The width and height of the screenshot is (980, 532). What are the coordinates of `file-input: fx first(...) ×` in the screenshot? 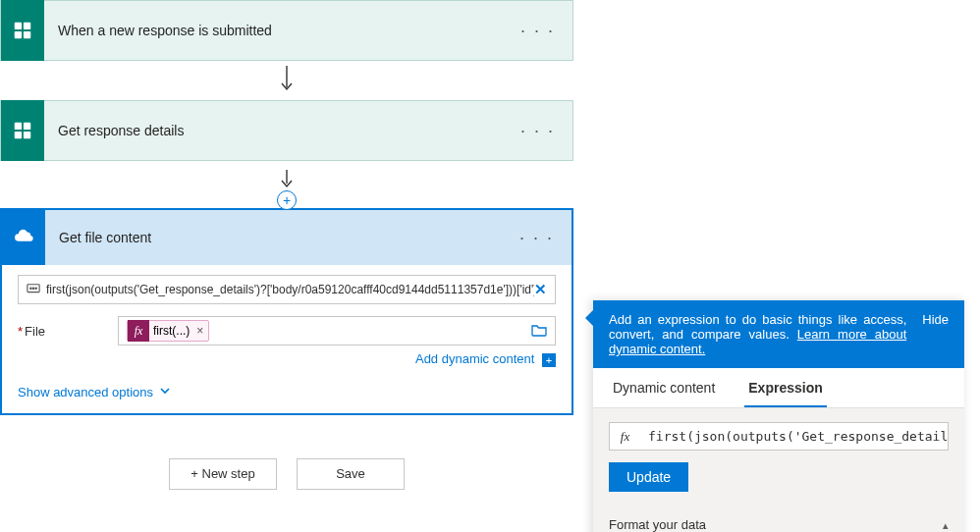 It's located at (337, 331).